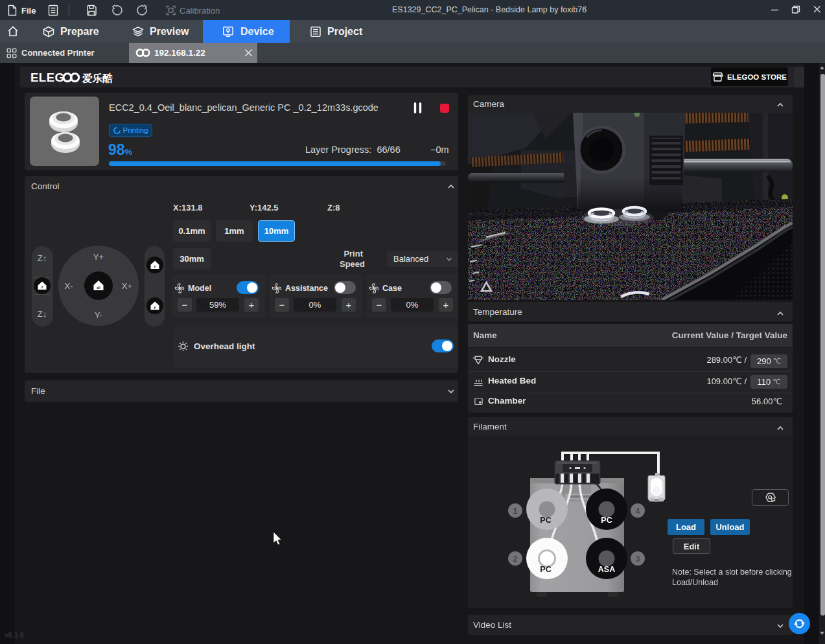  What do you see at coordinates (43, 287) in the screenshot?
I see `svg-text: z` at bounding box center [43, 287].